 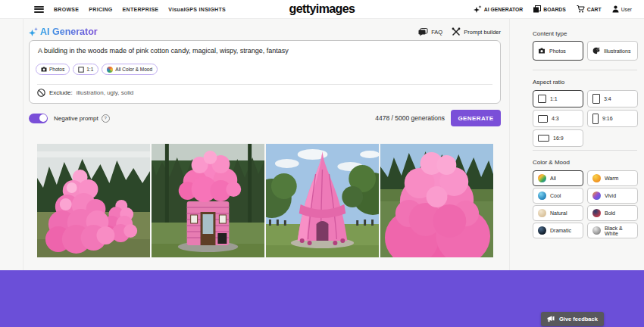 What do you see at coordinates (64, 32) in the screenshot?
I see `page-title: AI Generator` at bounding box center [64, 32].